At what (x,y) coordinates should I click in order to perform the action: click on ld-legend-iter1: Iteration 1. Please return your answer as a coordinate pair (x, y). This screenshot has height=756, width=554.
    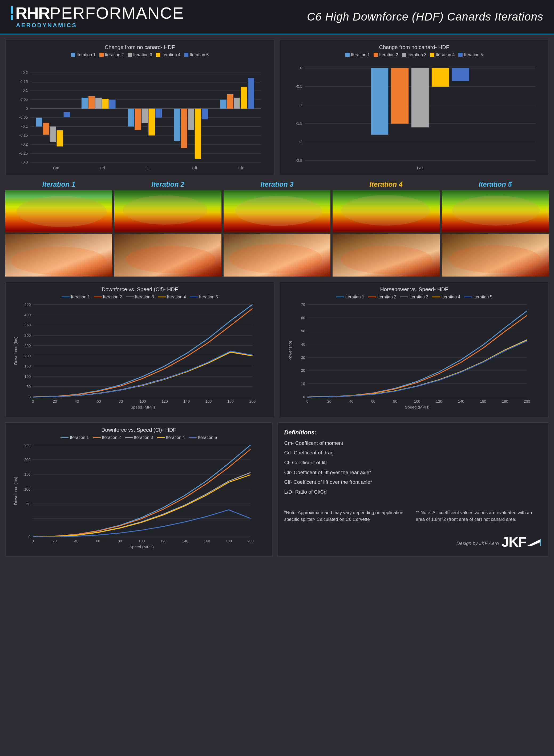
    Looking at the image, I should click on (357, 55).